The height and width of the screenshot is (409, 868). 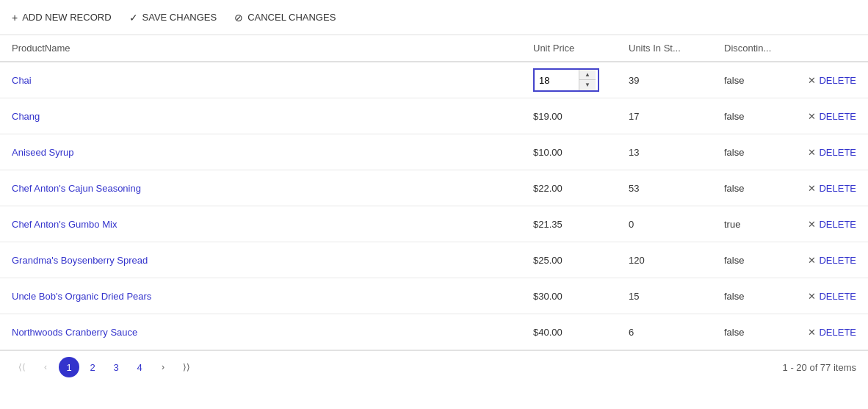 I want to click on unit-price-cell: $25.00, so click(x=581, y=260).